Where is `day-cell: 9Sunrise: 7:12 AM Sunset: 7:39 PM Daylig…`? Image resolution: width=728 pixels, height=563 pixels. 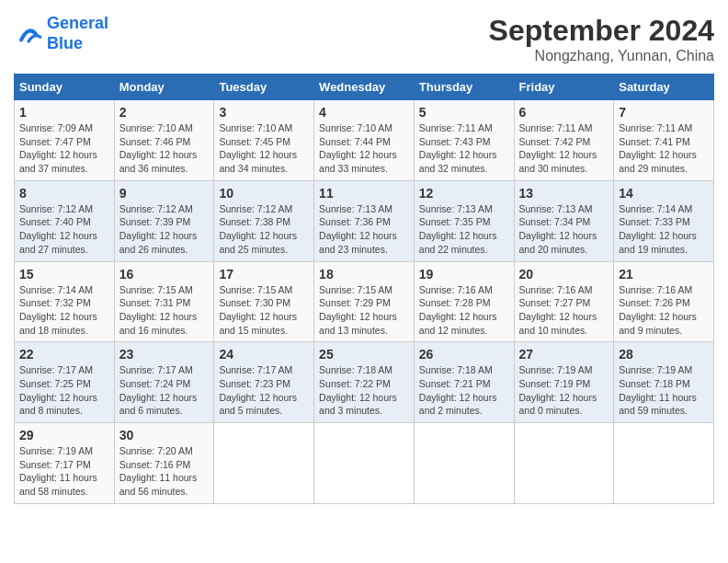
day-cell: 9Sunrise: 7:12 AM Sunset: 7:39 PM Daylig… is located at coordinates (164, 221).